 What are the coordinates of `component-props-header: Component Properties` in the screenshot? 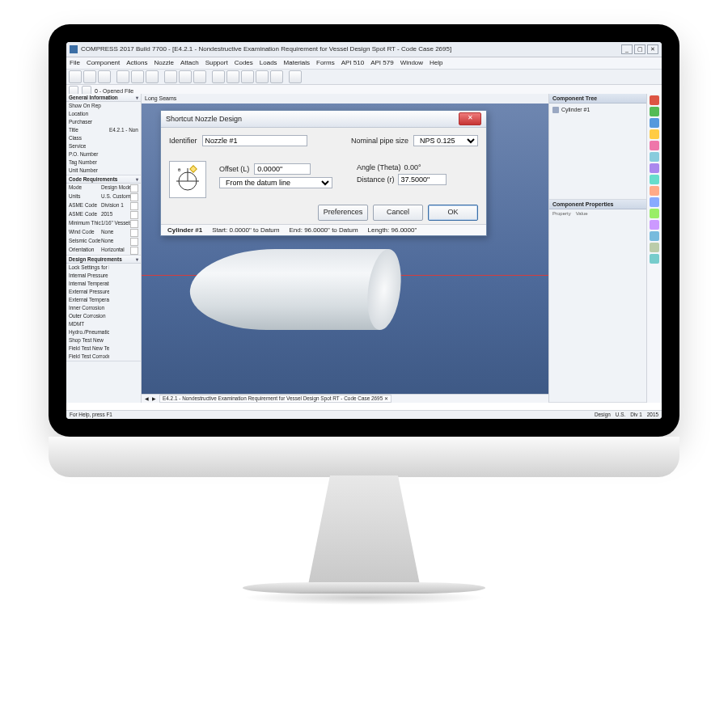 It's located at (598, 205).